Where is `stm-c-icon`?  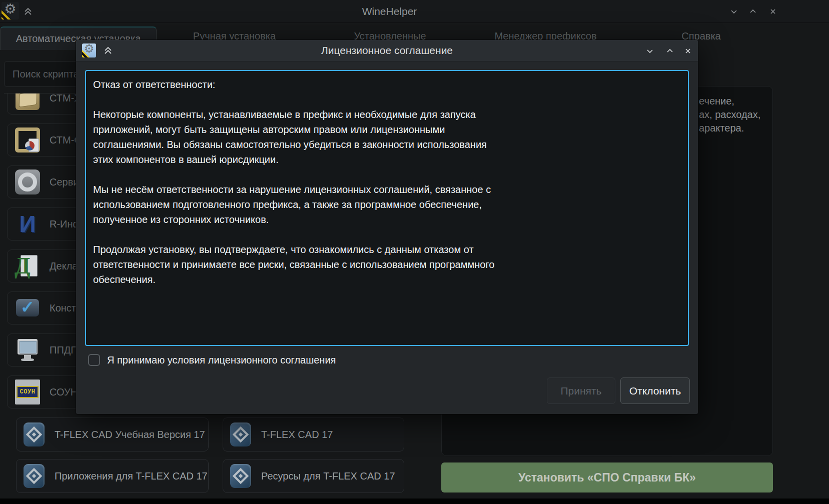 stm-c-icon is located at coordinates (28, 140).